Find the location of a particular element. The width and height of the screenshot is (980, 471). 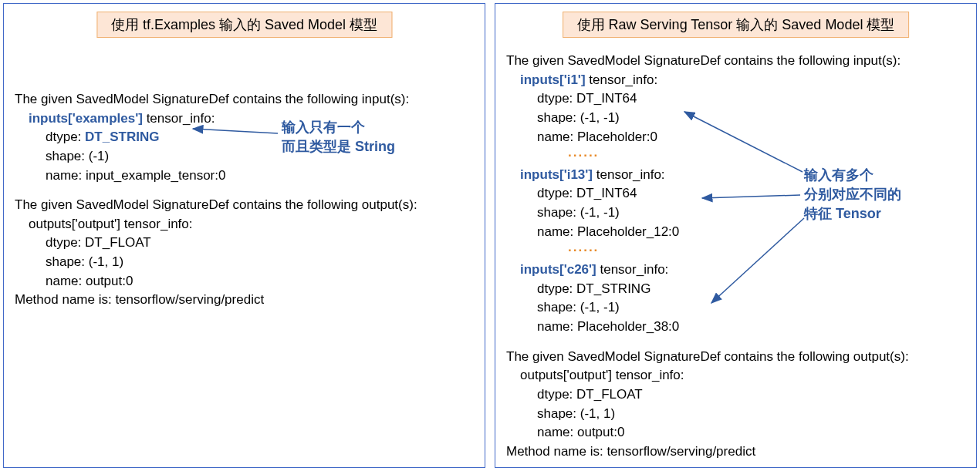

dots-1: ······ is located at coordinates (736, 156).